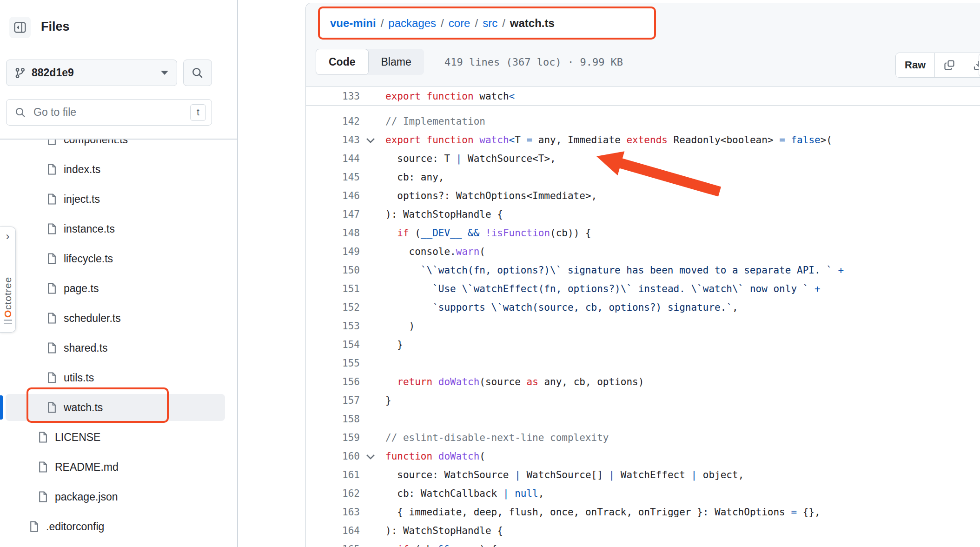 The width and height of the screenshot is (980, 547). Describe the element at coordinates (119, 348) in the screenshot. I see `tree-item-shared.ts: shared.ts` at that location.